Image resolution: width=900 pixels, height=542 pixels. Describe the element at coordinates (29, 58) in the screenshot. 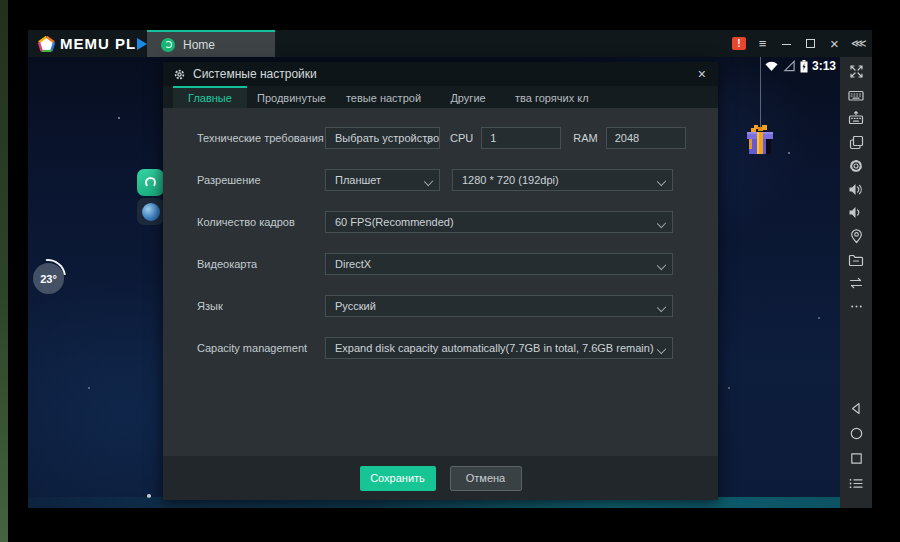

I see `starfield` at that location.